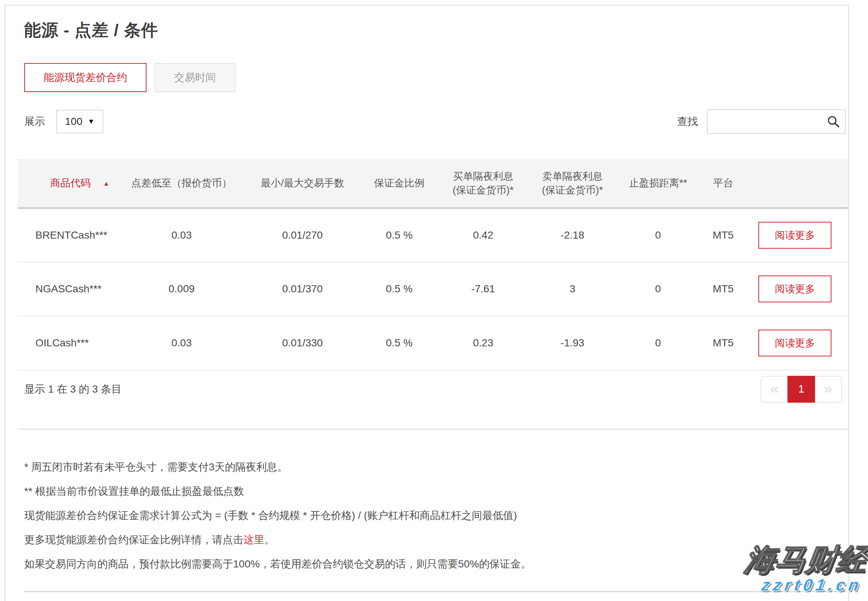 This screenshot has width=868, height=601. What do you see at coordinates (572, 235) in the screenshot?
I see `cell-sell-swap: -2.18` at bounding box center [572, 235].